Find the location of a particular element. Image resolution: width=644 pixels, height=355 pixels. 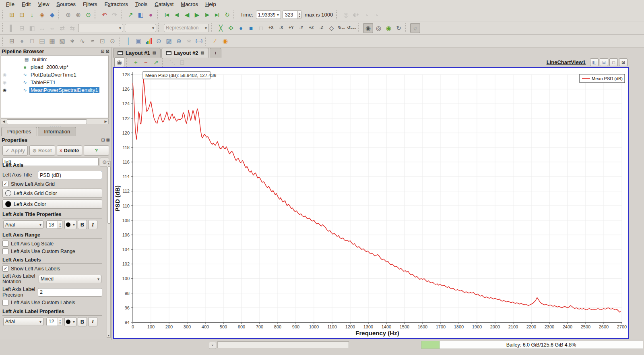

pipeline-item-meanpowerspectraldensity1: ◉∿MeanPowerSpectralDensity1 is located at coordinates (55, 90).